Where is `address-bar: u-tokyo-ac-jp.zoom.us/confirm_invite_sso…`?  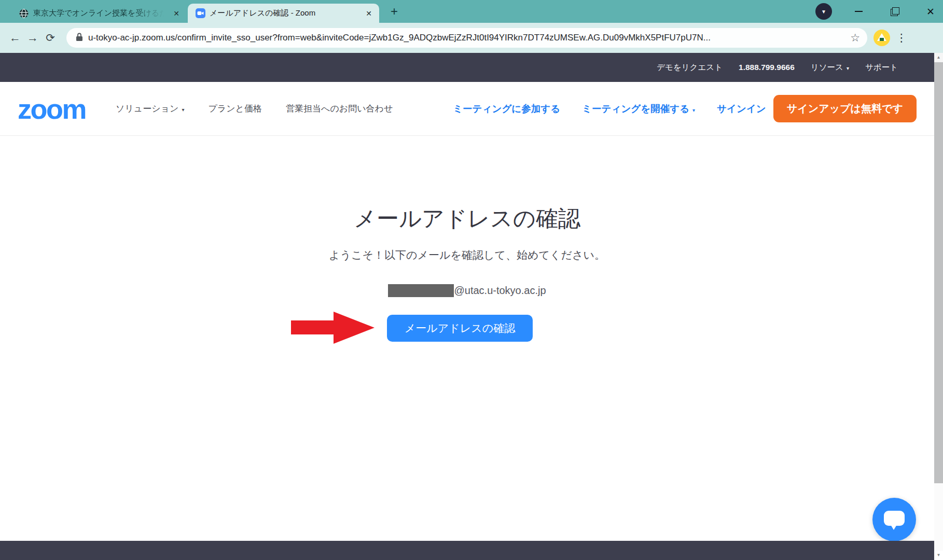
address-bar: u-tokyo-ac-jp.zoom.us/confirm_invite_sso… is located at coordinates (467, 38).